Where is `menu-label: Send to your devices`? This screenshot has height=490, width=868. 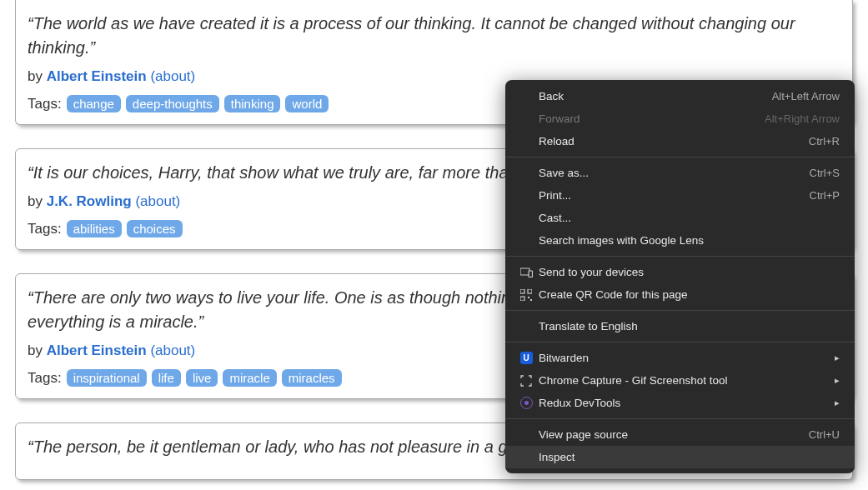
menu-label: Send to your devices is located at coordinates (689, 272).